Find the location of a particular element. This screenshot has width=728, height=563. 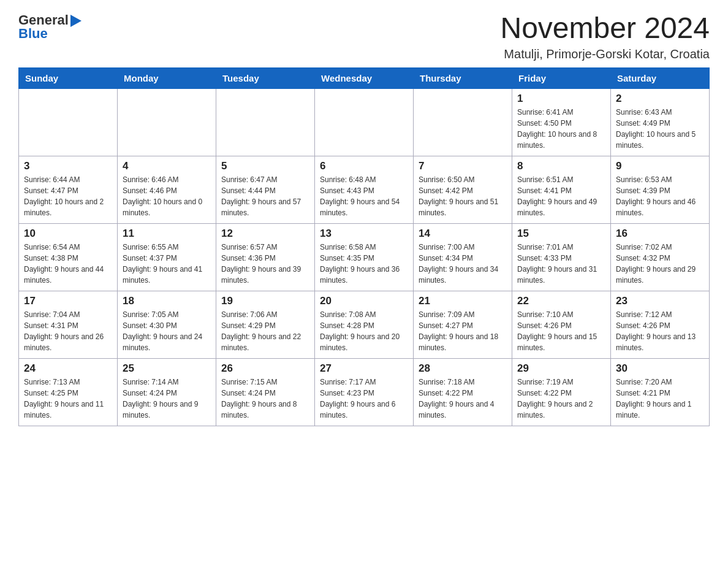

weekday-header-thursday: Thursday is located at coordinates (463, 78).